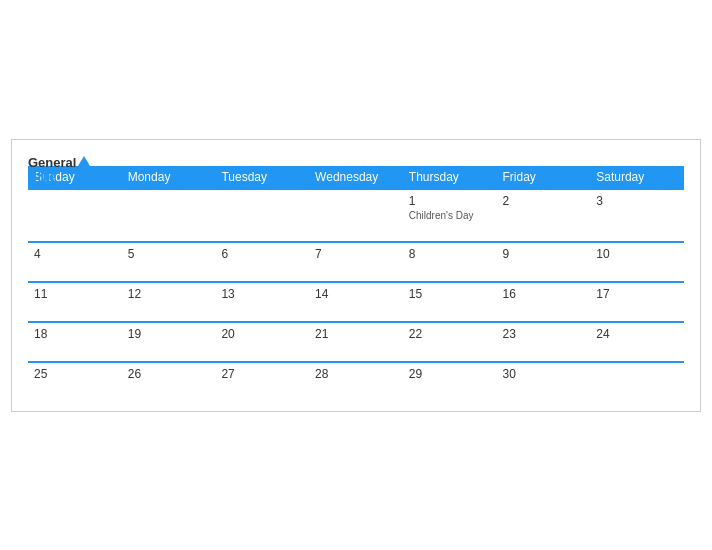 Image resolution: width=712 pixels, height=550 pixels. I want to click on col-saturday: Saturday, so click(637, 178).